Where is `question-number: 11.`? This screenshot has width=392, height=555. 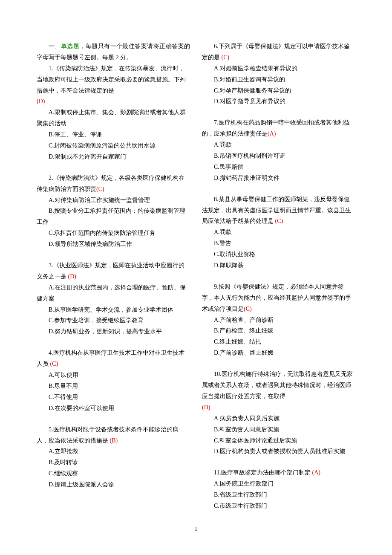 question-number: 11. is located at coordinates (217, 472).